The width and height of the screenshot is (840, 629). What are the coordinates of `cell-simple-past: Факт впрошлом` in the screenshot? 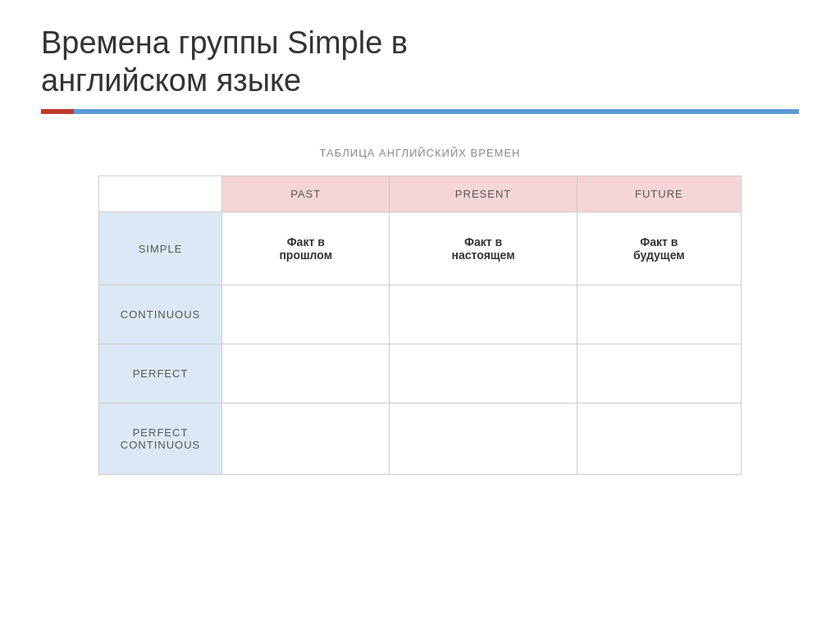 It's located at (306, 249).